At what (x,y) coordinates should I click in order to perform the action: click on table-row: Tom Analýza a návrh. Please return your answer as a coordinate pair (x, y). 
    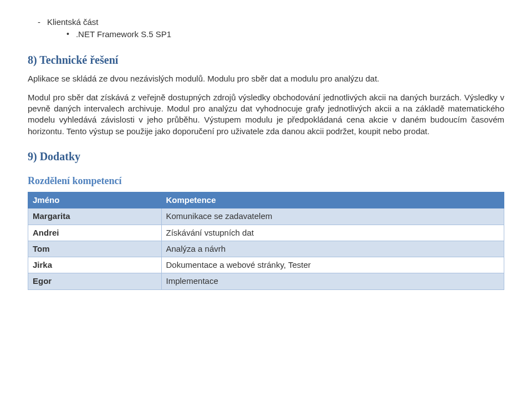
    Looking at the image, I should click on (266, 248).